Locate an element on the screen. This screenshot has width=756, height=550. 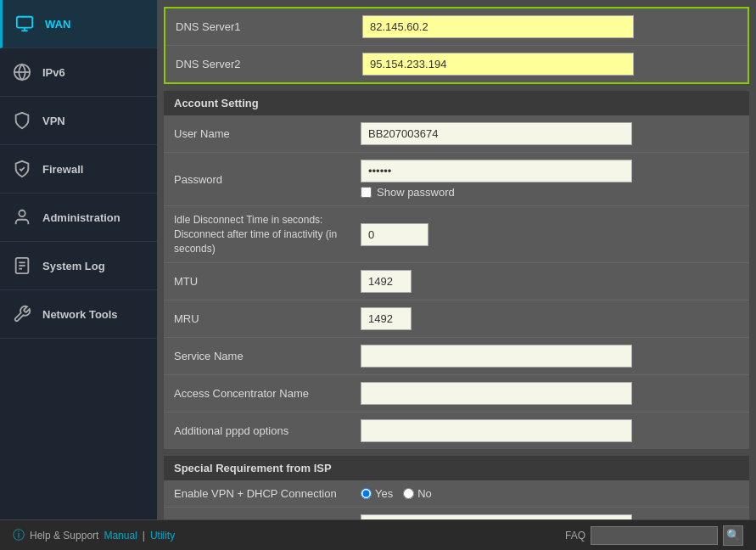
vpn-dhcp-radio-group: Yes No is located at coordinates (496, 494).